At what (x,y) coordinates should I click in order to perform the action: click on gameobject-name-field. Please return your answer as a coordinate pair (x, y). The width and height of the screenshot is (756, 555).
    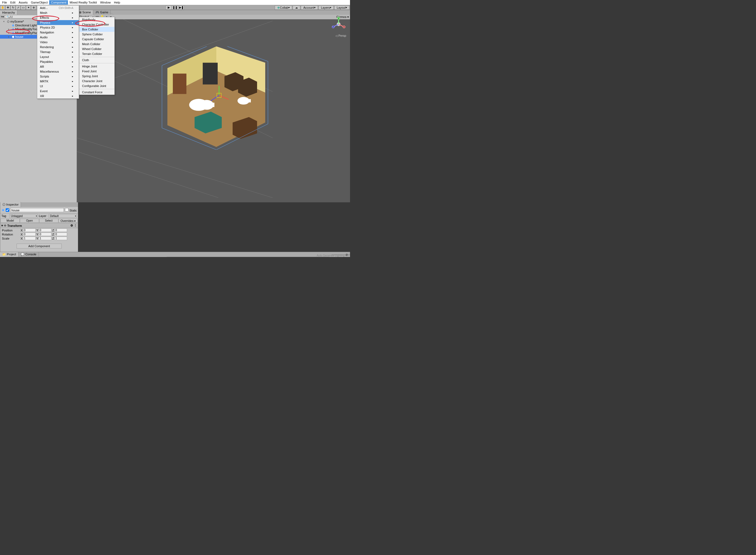
    Looking at the image, I should click on (37, 210).